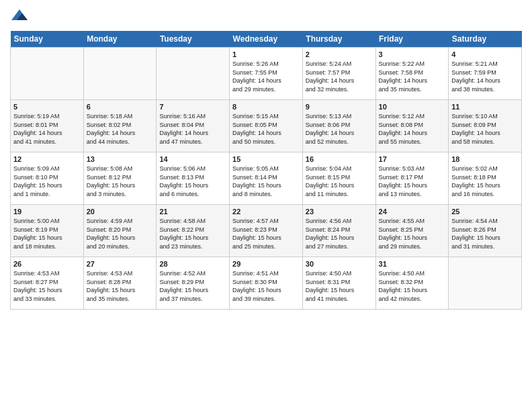 Image resolution: width=532 pixels, height=411 pixels. What do you see at coordinates (193, 181) in the screenshot?
I see `day-info: Sunrise: 5:06 AM Sunset: 8:13 PM Dayligh…` at bounding box center [193, 181].